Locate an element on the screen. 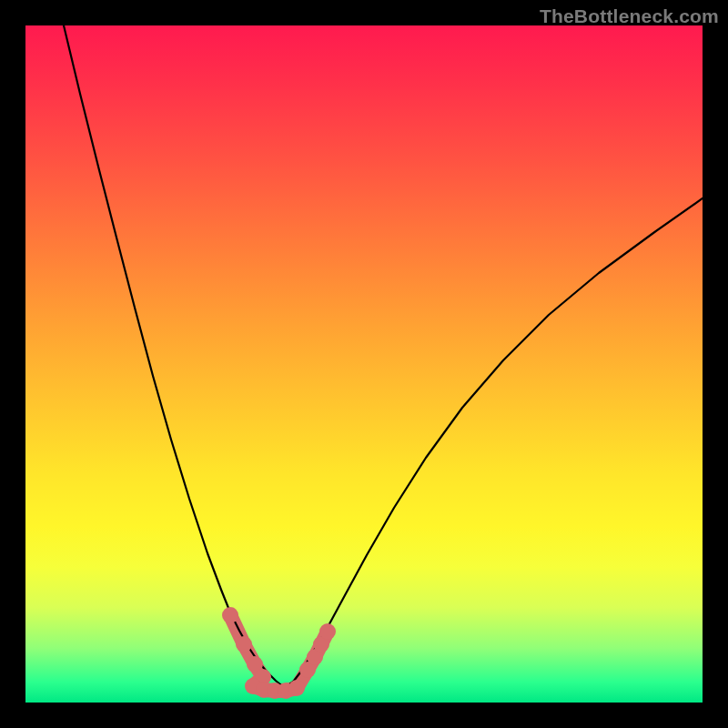 The width and height of the screenshot is (728, 728). marker-markers-bottom is located at coordinates (297, 688).